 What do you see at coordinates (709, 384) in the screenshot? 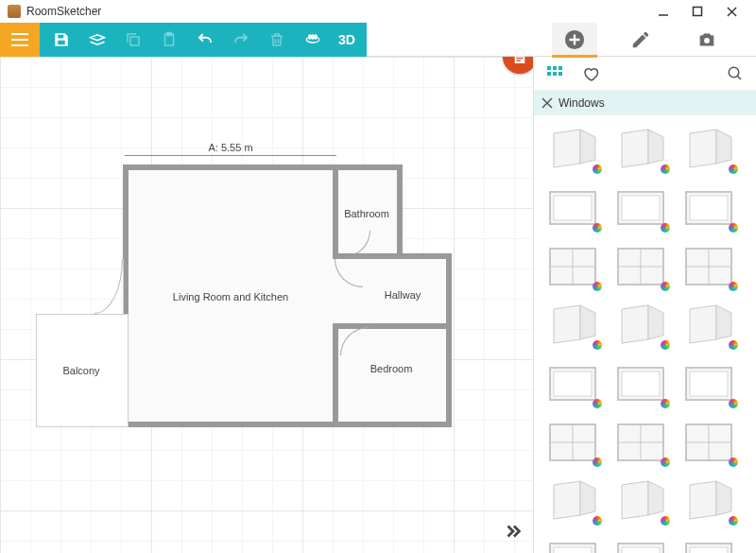
I see `library-item-pane-6b` at bounding box center [709, 384].